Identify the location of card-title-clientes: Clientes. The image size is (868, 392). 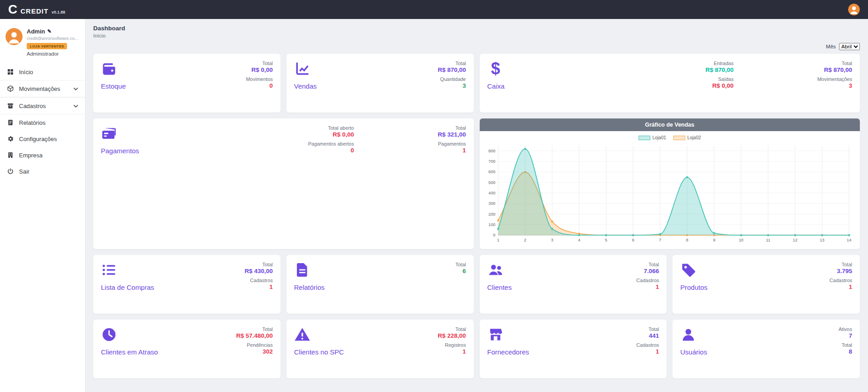
(500, 288).